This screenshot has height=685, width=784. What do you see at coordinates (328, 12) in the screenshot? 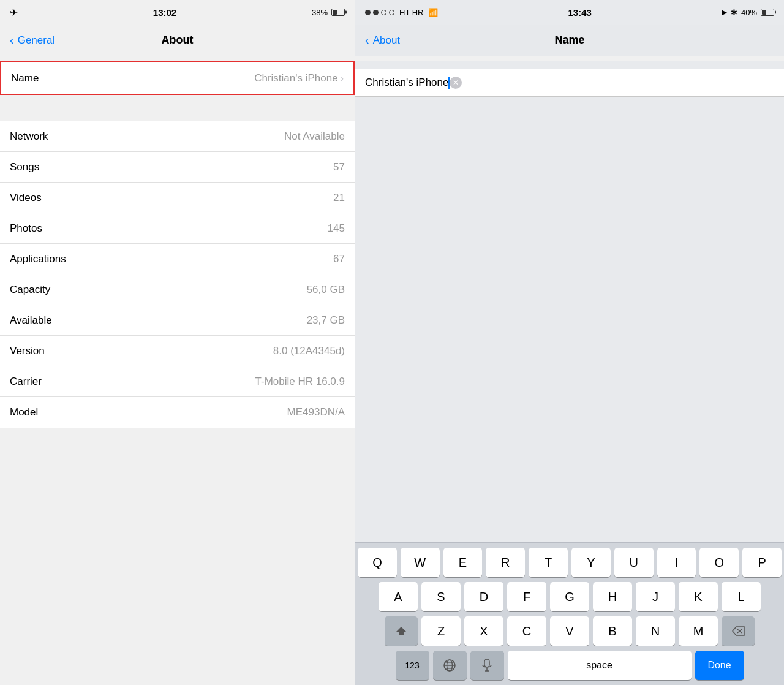
I see `left-status-right: 38%` at bounding box center [328, 12].